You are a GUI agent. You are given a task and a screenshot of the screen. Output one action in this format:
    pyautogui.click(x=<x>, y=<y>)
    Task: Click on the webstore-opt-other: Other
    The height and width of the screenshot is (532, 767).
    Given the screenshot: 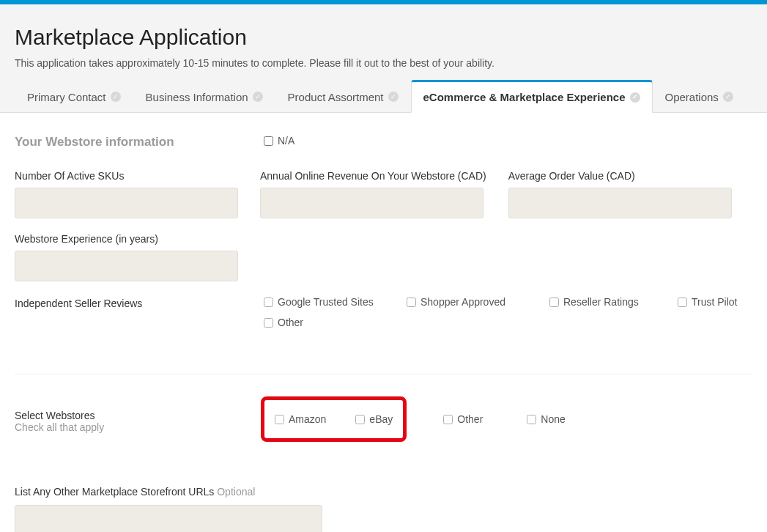 What is the action you would take?
    pyautogui.click(x=463, y=419)
    